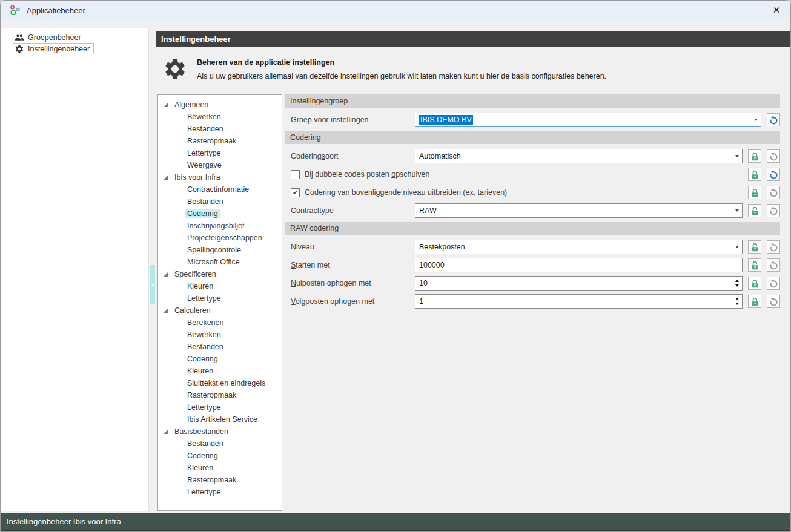 Image resolution: width=791 pixels, height=532 pixels. Describe the element at coordinates (579, 211) in the screenshot. I see `contracttype-combobox: RAW` at that location.